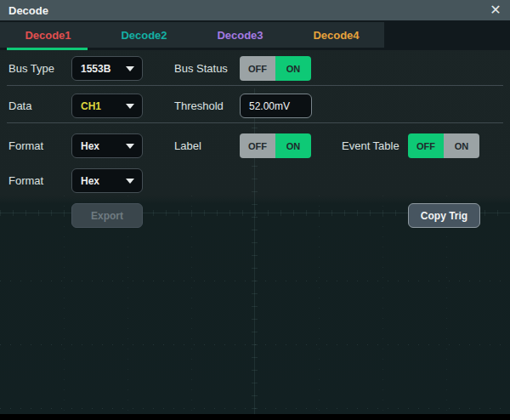  What do you see at coordinates (269, 106) in the screenshot?
I see `threshold-value: 52.00mV` at bounding box center [269, 106].